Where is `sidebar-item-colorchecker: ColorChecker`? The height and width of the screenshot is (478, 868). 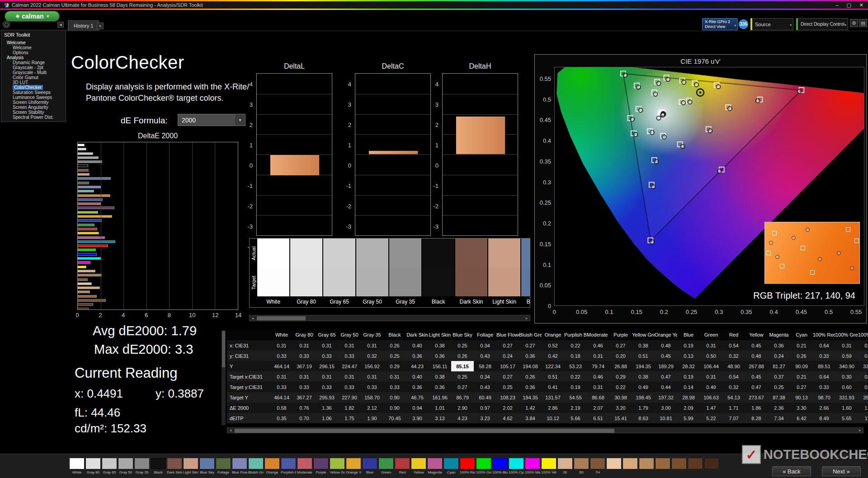 sidebar-item-colorchecker: ColorChecker is located at coordinates (34, 88).